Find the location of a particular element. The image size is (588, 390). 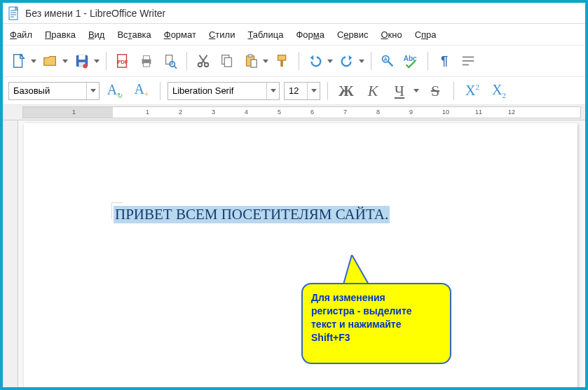

title-bar: Без имени 1 - LibreOffice Writer is located at coordinates (294, 13).